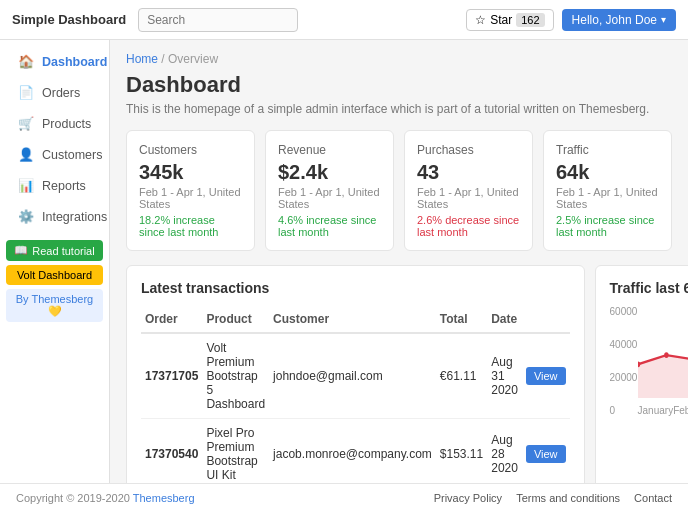 The width and height of the screenshot is (688, 512). What do you see at coordinates (54, 275) in the screenshot?
I see `volt-dashboard-badge: Volt Dashboard` at bounding box center [54, 275].